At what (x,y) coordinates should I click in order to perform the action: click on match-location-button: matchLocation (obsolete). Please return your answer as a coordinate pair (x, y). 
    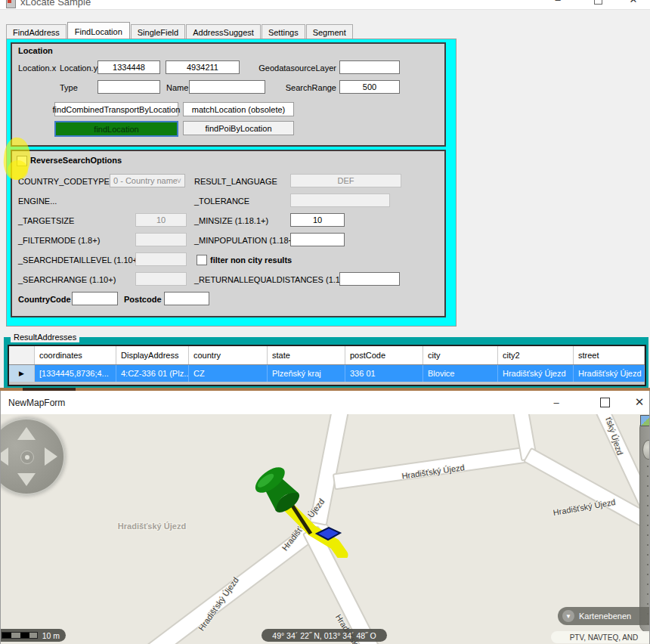
    Looking at the image, I should click on (239, 109).